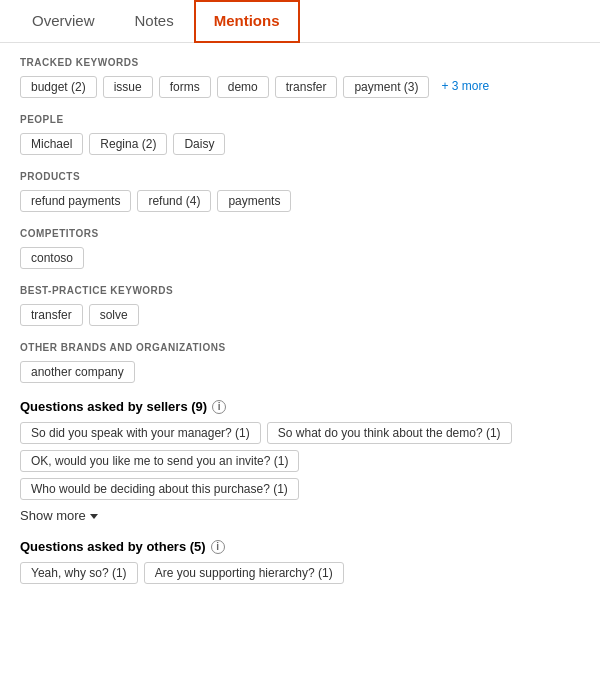 The image size is (600, 679). I want to click on tag-another-company: another company, so click(78, 372).